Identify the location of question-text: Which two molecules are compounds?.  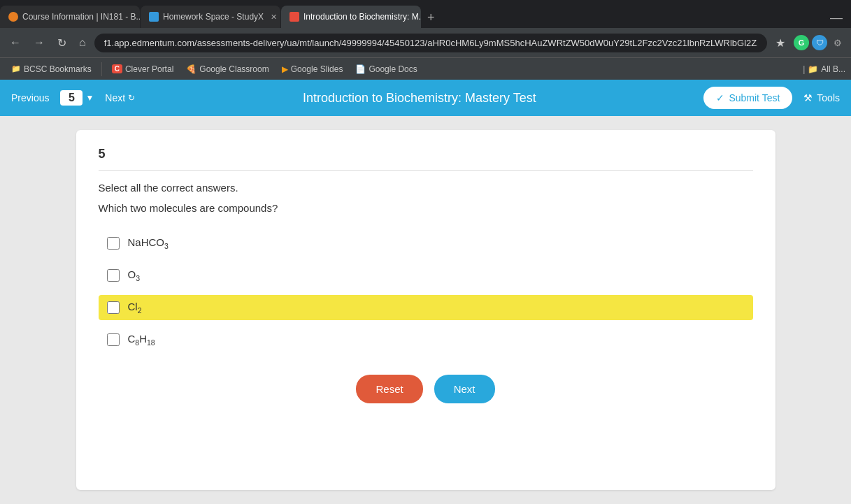
(426, 208).